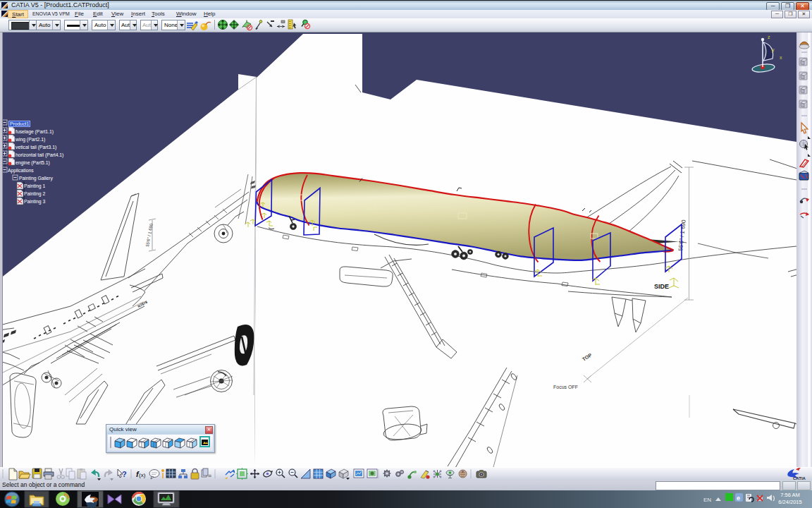 The height and width of the screenshot is (508, 812). I want to click on svg-text: EN, so click(708, 500).